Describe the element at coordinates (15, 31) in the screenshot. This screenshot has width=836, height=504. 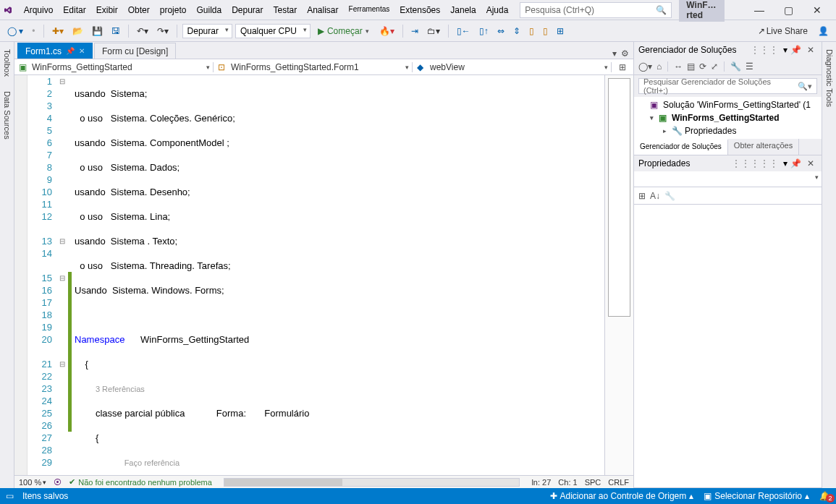
I see `nav-back-button: ◯ ▾` at that location.